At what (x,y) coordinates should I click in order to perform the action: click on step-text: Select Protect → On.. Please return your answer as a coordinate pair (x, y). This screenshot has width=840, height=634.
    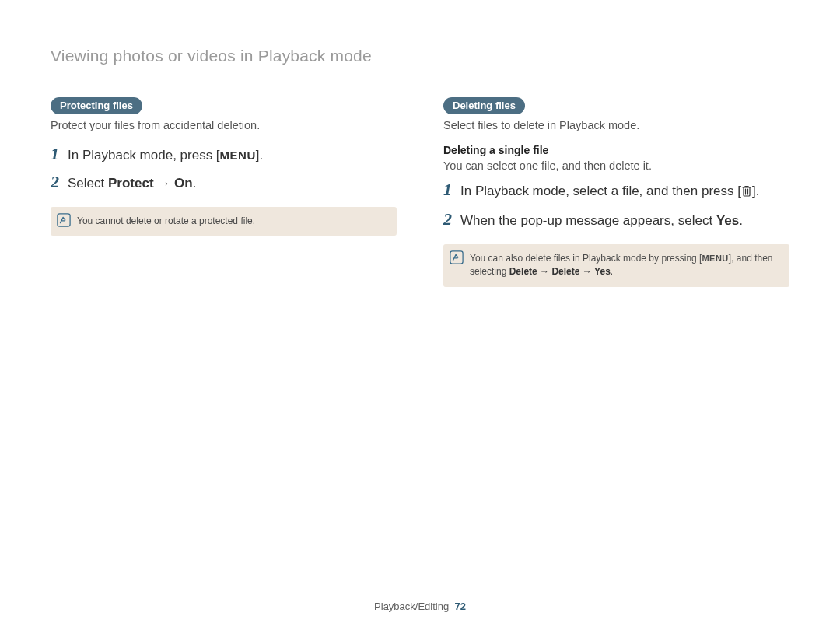
    Looking at the image, I should click on (132, 184).